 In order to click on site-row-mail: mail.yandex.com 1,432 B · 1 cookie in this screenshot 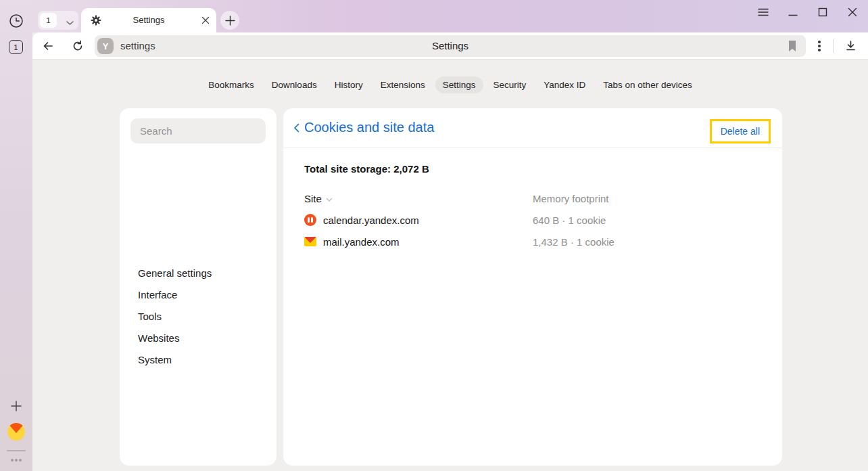, I will do `click(537, 242)`.